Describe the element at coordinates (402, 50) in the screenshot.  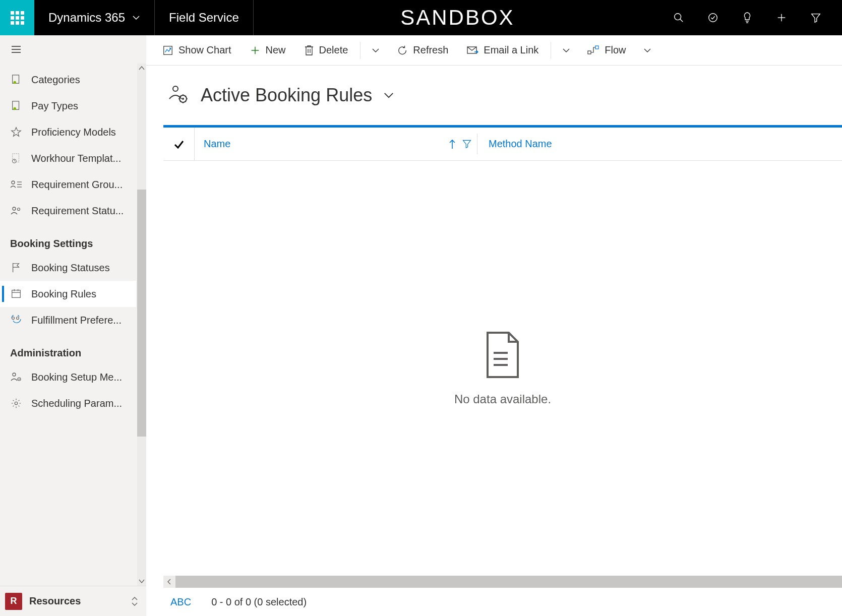
I see `refresh-icon` at that location.